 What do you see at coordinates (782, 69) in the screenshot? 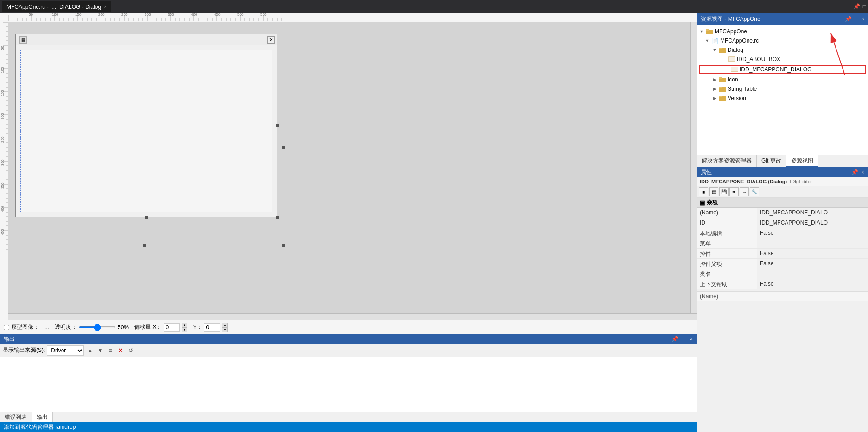
I see `tree-item-main-dialog: IDD_MFCAPPONE_DIALOG` at bounding box center [782, 69].